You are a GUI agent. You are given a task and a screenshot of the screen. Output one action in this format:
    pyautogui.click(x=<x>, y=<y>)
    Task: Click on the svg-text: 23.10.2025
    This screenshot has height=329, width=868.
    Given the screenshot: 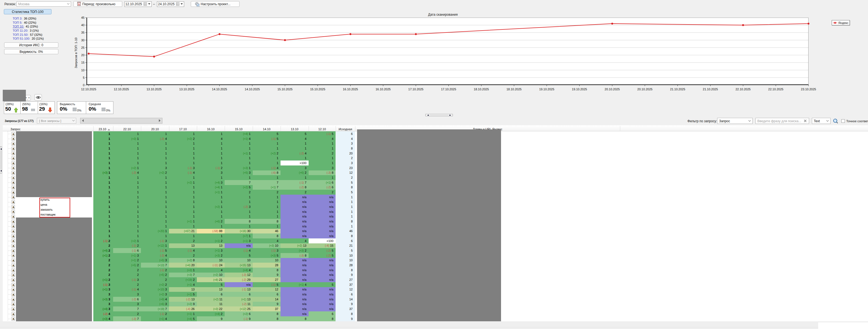 What is the action you would take?
    pyautogui.click(x=809, y=89)
    